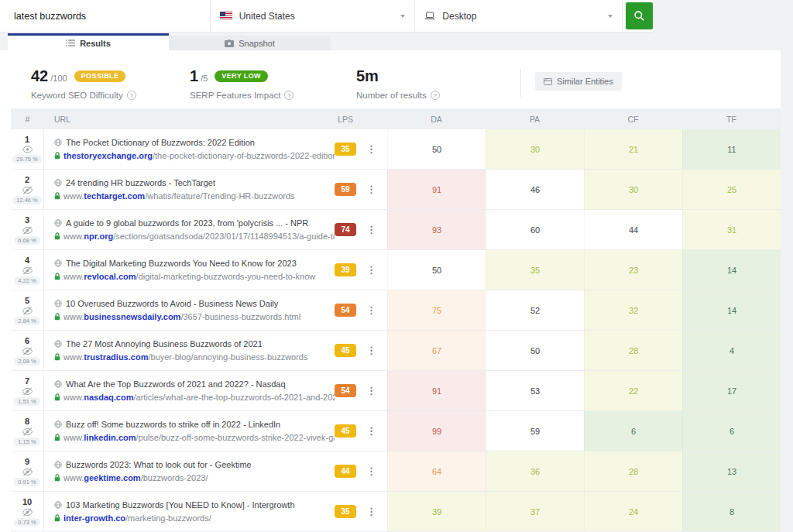  I want to click on tf-cell: 31, so click(731, 230).